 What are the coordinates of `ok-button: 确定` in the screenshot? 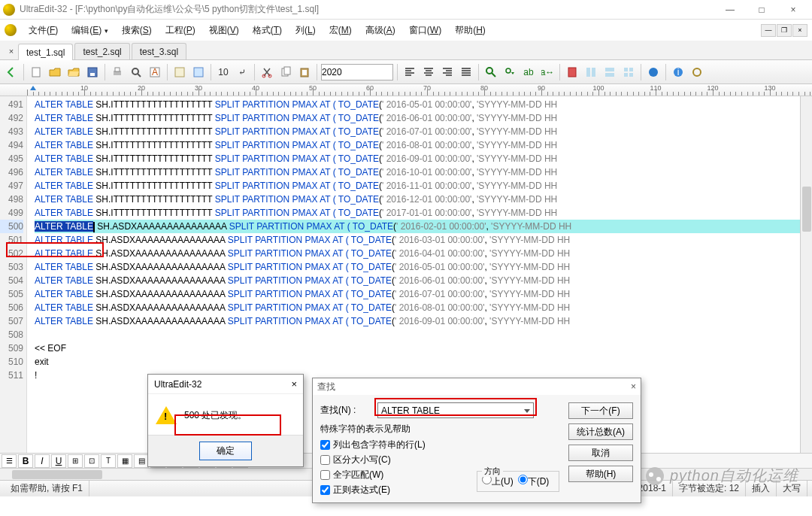 It's located at (226, 451).